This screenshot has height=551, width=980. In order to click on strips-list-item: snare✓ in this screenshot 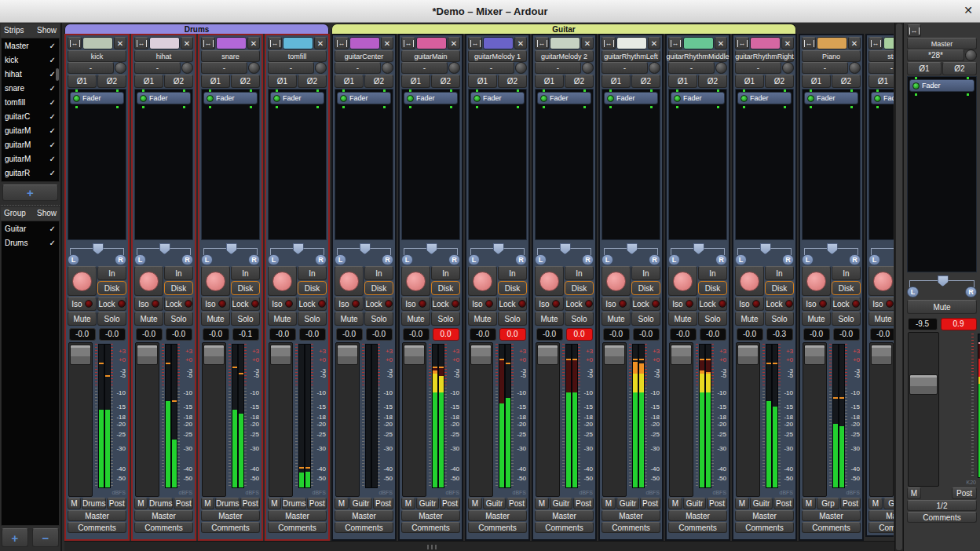, I will do `click(30, 88)`.